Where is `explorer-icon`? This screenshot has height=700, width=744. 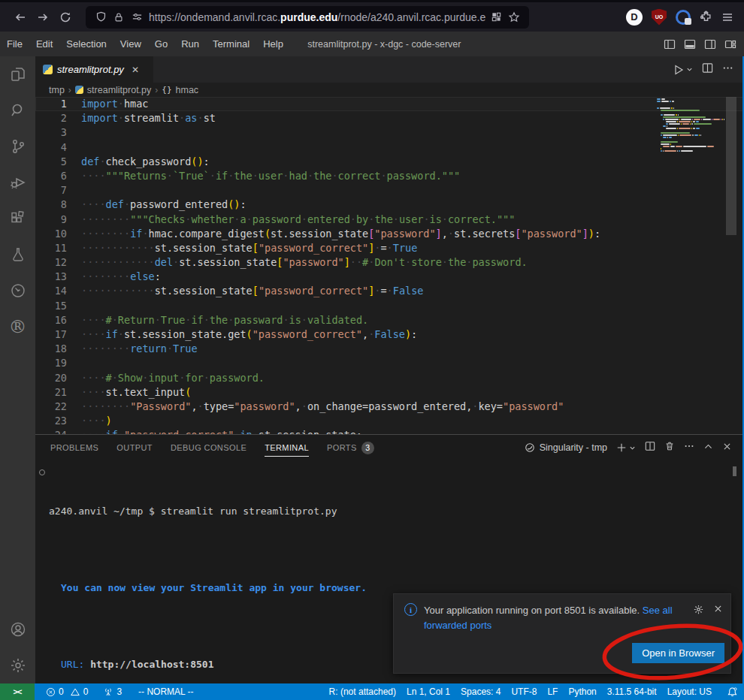
explorer-icon is located at coordinates (18, 74).